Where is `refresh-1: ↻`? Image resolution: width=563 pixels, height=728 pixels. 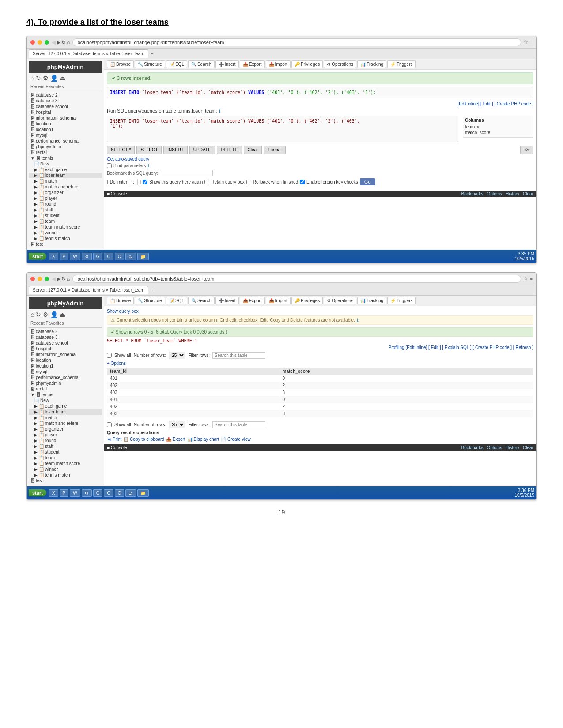 refresh-1: ↻ is located at coordinates (64, 42).